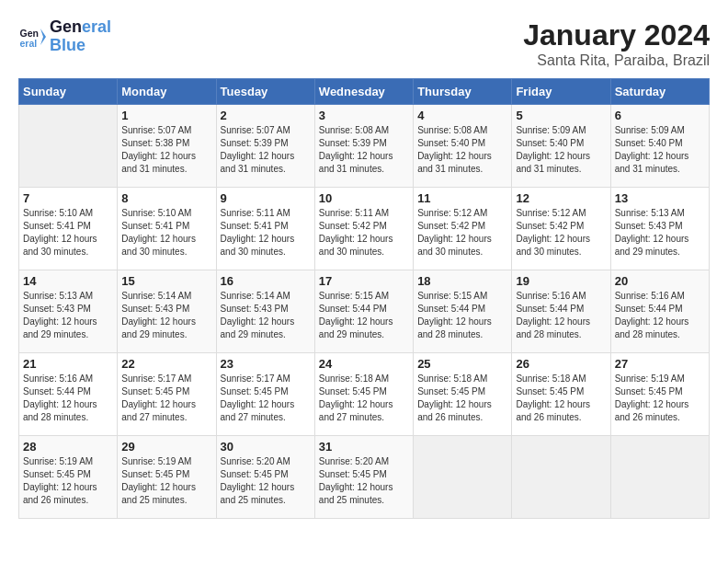 This screenshot has width=728, height=563. Describe the element at coordinates (68, 312) in the screenshot. I see `calendar-cell: 14 Sunrise: 5:13 AM Sunset: 5:43 PM Dayl…` at that location.